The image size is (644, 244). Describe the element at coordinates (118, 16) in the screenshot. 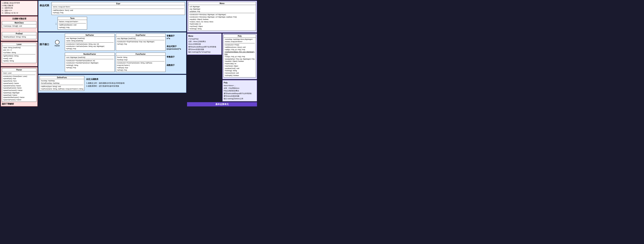

I see `expr-classes: Expr -terms: ArrayList<Term> +addTerm(te…` at that location.